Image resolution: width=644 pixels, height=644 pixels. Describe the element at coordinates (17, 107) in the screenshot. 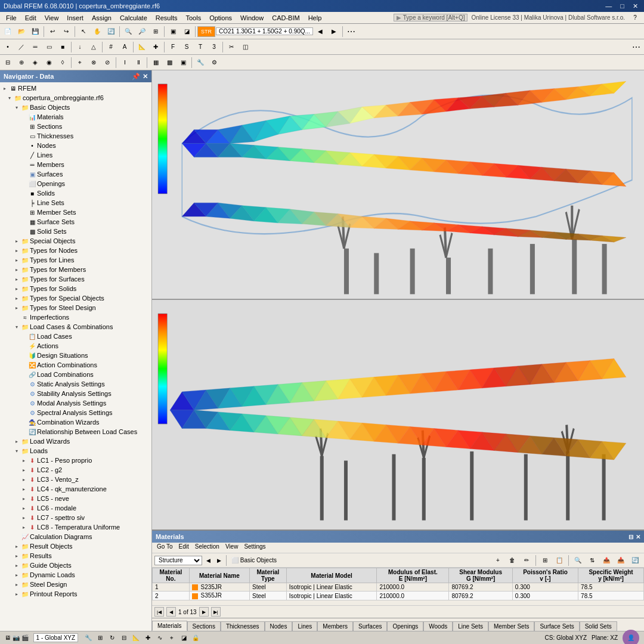

I see `basic-objects-expand` at that location.